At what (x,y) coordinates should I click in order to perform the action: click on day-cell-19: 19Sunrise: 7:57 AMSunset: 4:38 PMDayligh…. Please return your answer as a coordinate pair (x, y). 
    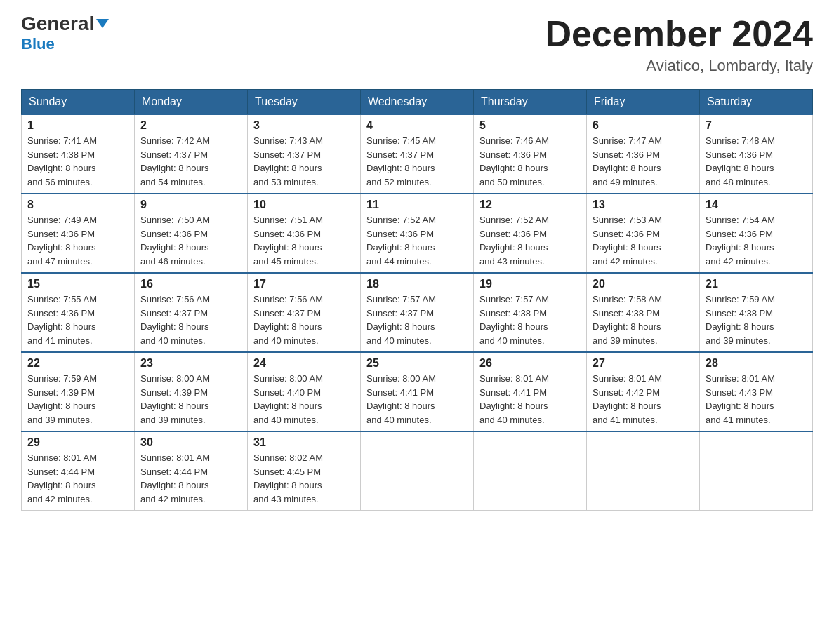
    Looking at the image, I should click on (531, 313).